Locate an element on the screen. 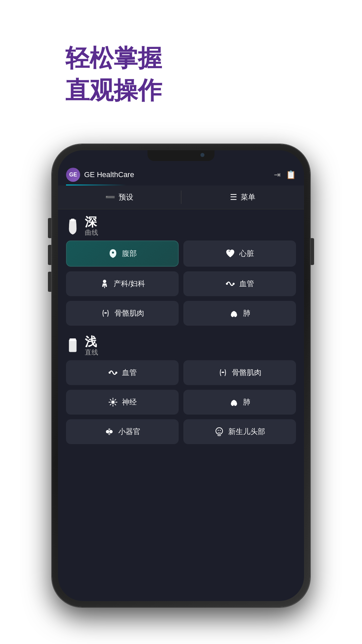  btn-msk-deep-label: 骨骼肌肉 is located at coordinates (129, 313).